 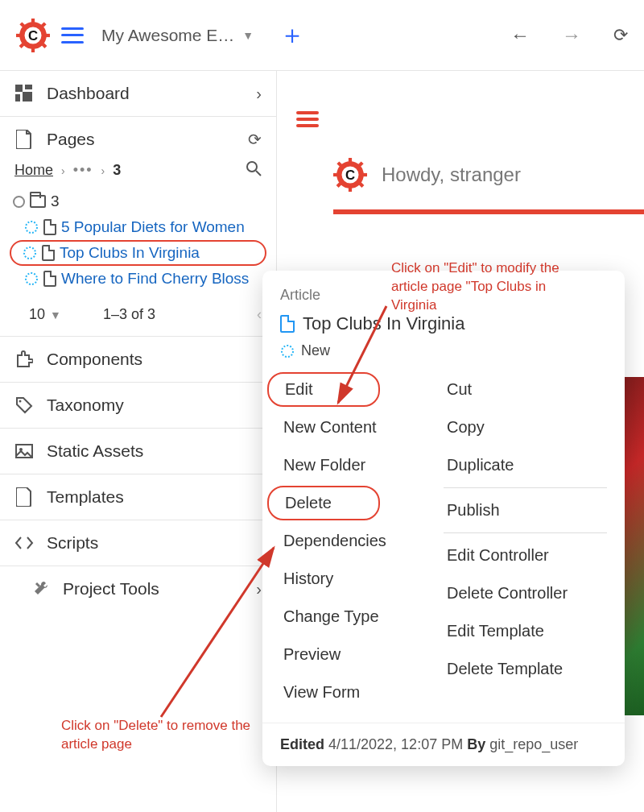 What do you see at coordinates (89, 93) in the screenshot?
I see `dashboard-label: Dashboard` at bounding box center [89, 93].